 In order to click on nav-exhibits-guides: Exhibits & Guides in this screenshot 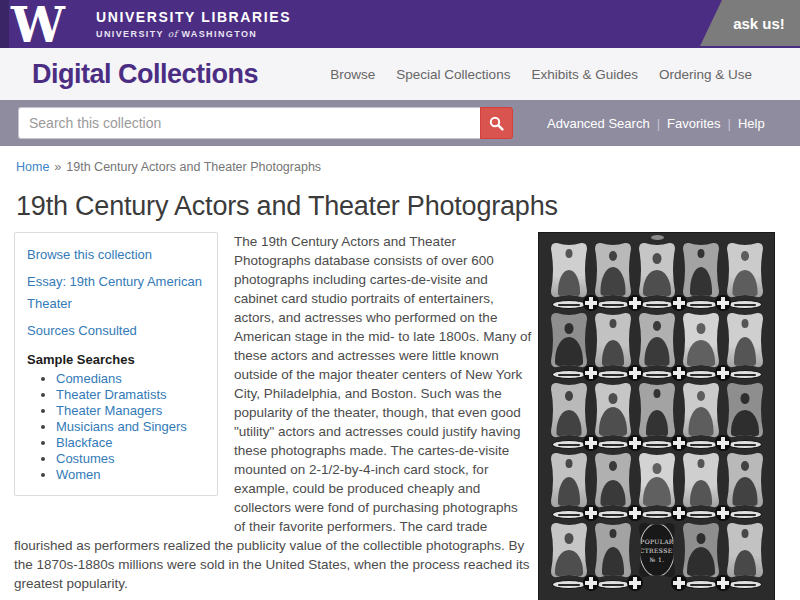, I will do `click(584, 74)`.